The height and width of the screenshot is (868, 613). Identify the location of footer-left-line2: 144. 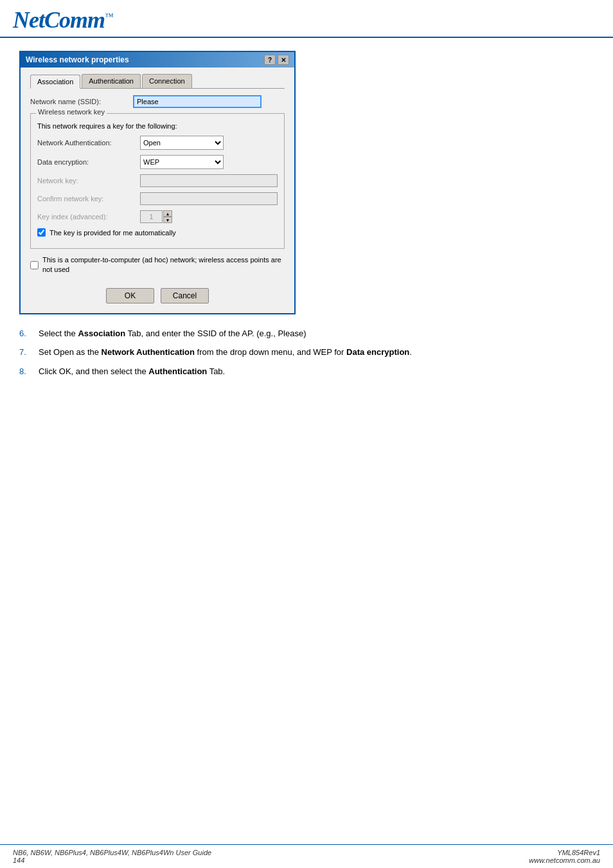
(112, 860).